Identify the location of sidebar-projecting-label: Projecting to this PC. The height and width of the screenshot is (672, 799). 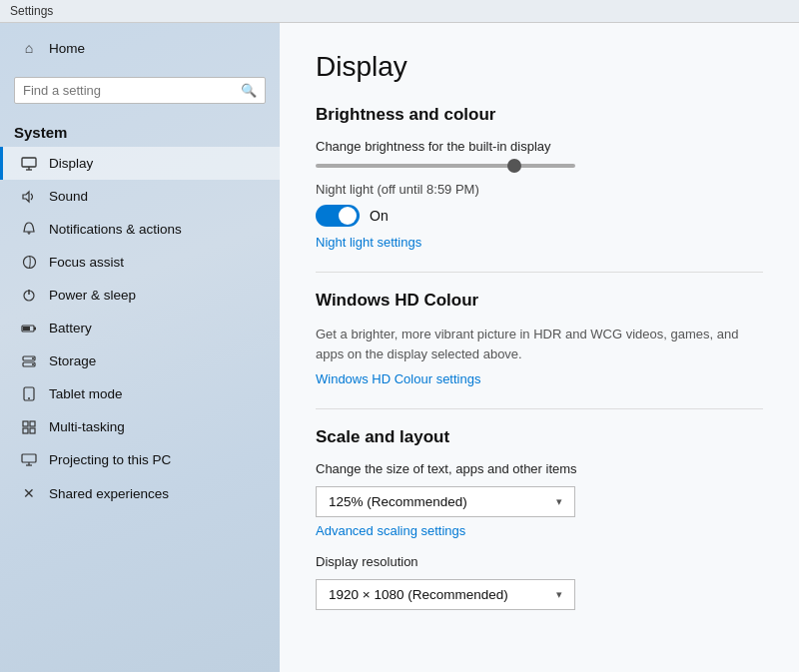
(110, 459).